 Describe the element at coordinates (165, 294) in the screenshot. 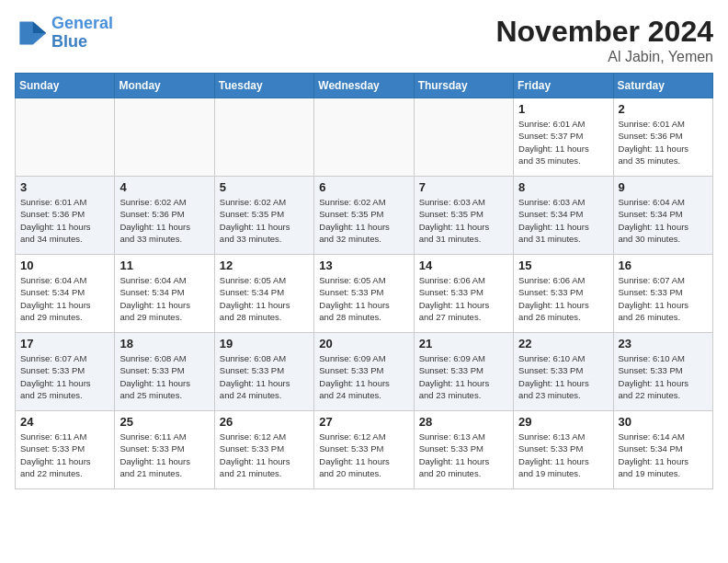

I see `calendar-cell: 11Sunrise: 6:04 AM Sunset: 5:34 PM Dayli…` at that location.